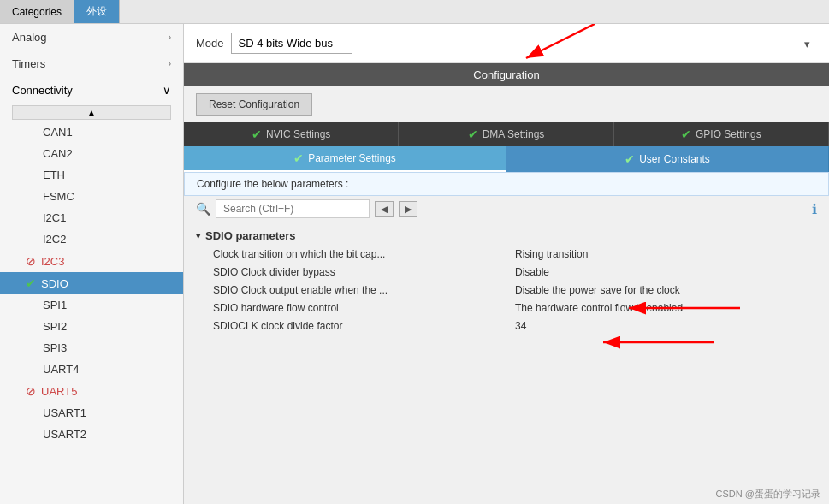 The height and width of the screenshot is (504, 829). What do you see at coordinates (814, 209) in the screenshot?
I see `info-icon: ℹ` at bounding box center [814, 209].